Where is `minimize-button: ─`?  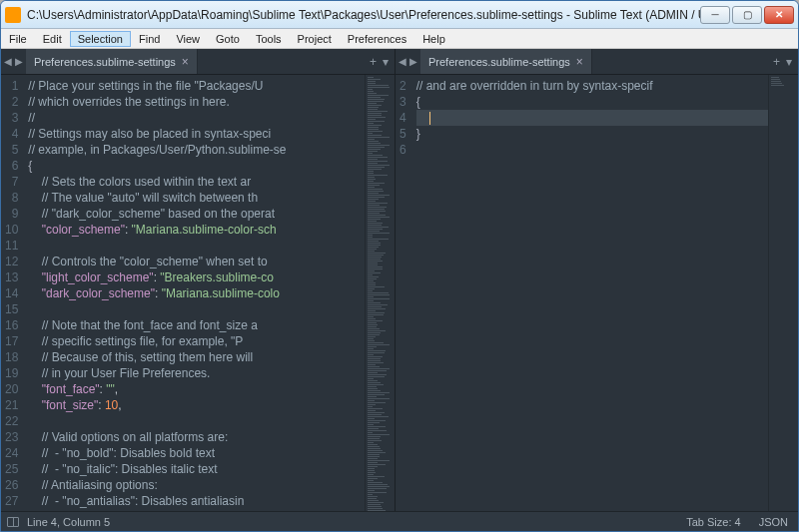 minimize-button: ─ is located at coordinates (715, 15).